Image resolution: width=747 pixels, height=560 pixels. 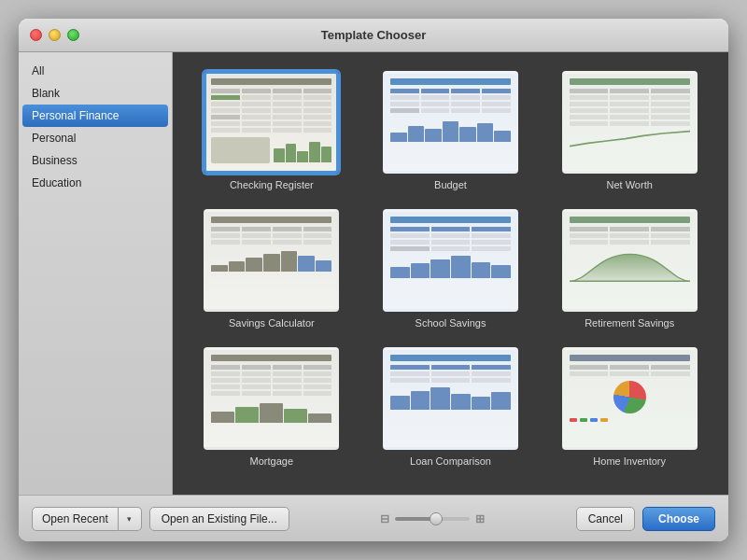 What do you see at coordinates (450, 461) in the screenshot?
I see `template-label-loan: Loan Comparison` at bounding box center [450, 461].